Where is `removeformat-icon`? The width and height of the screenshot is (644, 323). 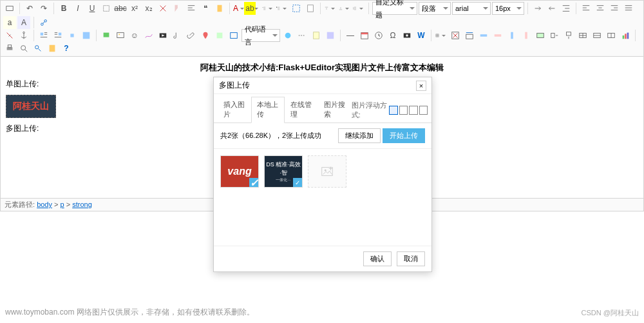
removeformat-icon is located at coordinates (163, 8).